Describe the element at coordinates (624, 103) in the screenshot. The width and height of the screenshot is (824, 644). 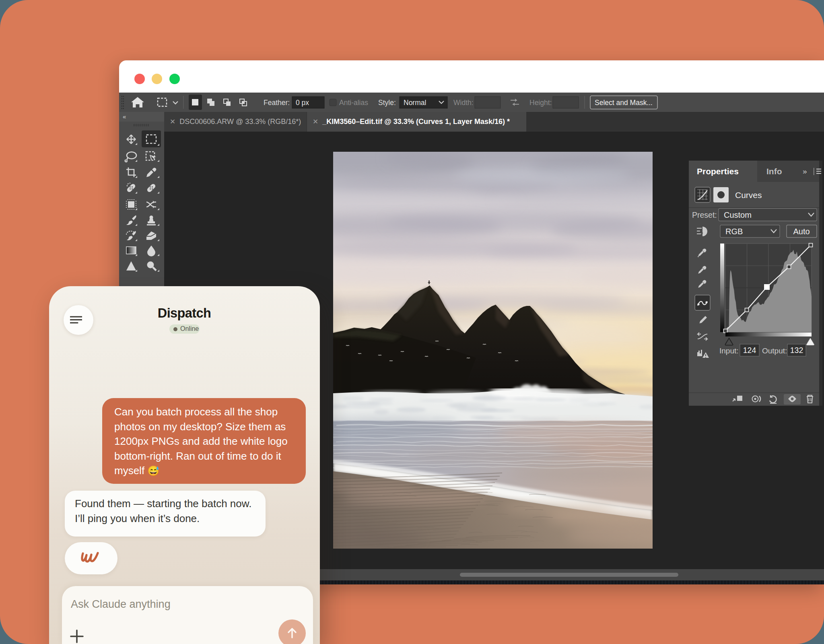
I see `svg-text: Select and Mask...` at that location.